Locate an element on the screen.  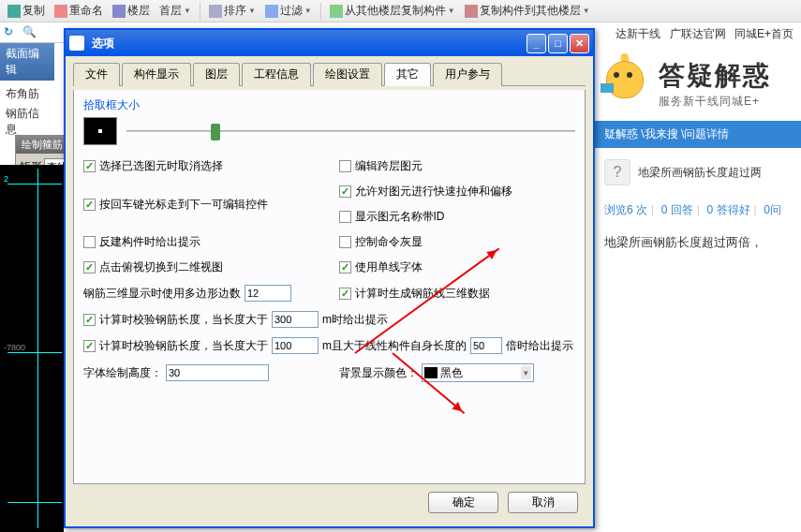
rename-button: 重命名 is located at coordinates (79, 11).